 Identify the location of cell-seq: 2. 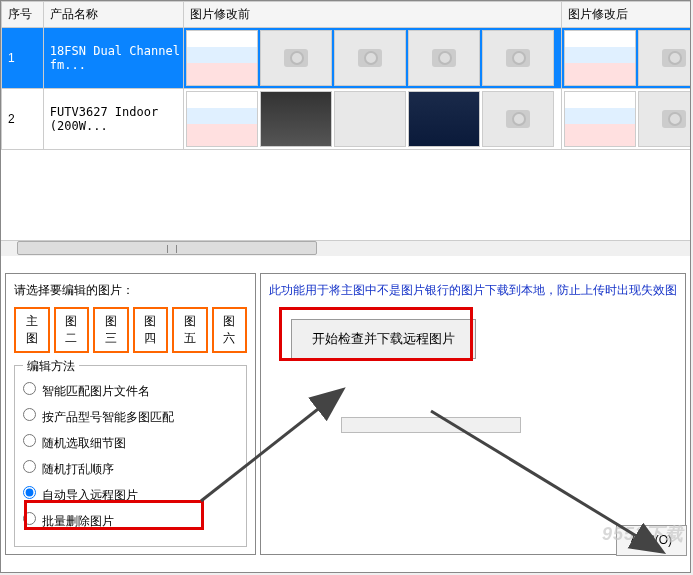
(23, 120).